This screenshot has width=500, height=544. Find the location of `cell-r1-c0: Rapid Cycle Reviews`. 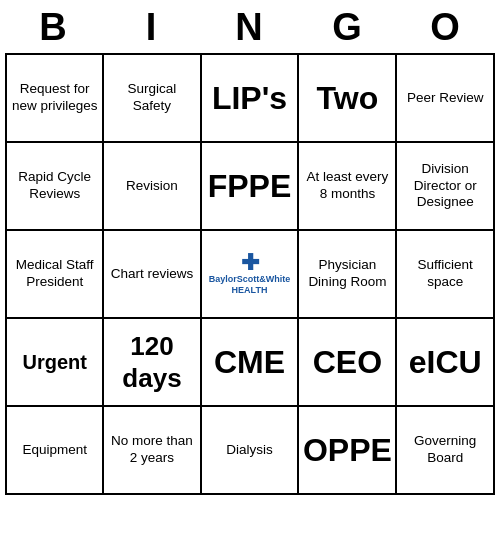

cell-r1-c0: Rapid Cycle Reviews is located at coordinates (54, 186).